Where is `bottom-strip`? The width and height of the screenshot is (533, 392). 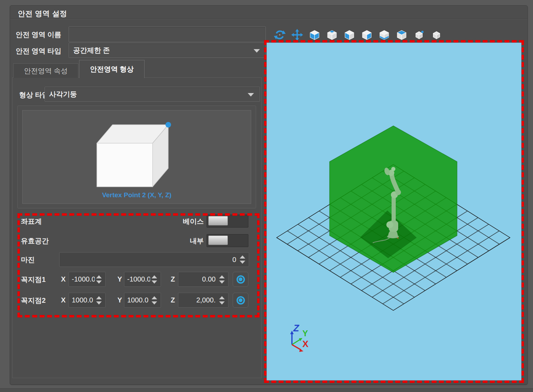
bottom-strip is located at coordinates (266, 390).